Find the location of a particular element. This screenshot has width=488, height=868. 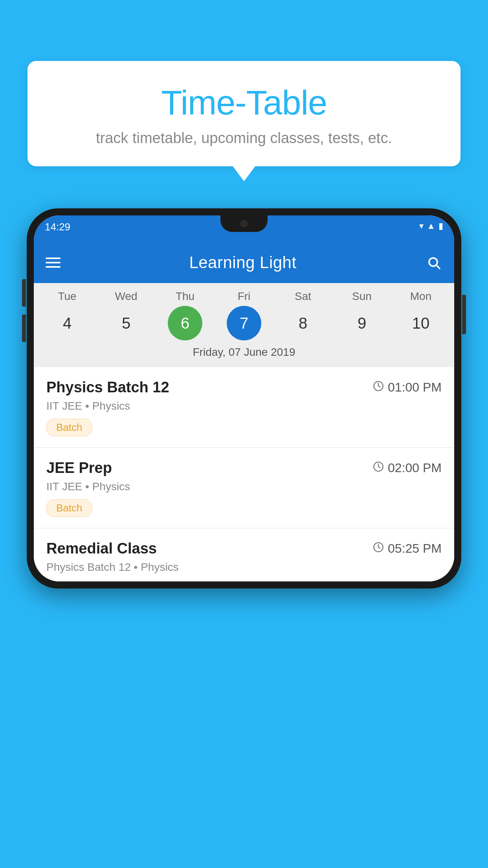

schedule-item-1-time-text: 01:00 PM is located at coordinates (415, 388).